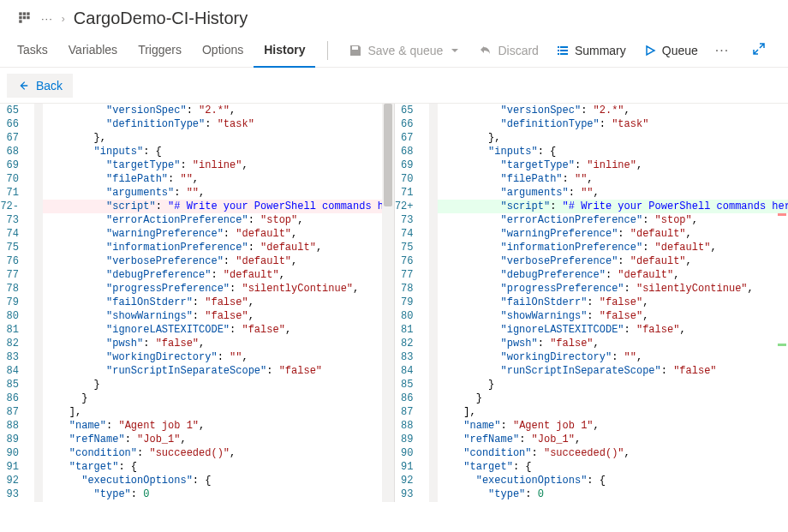 The height and width of the screenshot is (532, 788). What do you see at coordinates (671, 51) in the screenshot?
I see `queue-button: Queue` at bounding box center [671, 51].